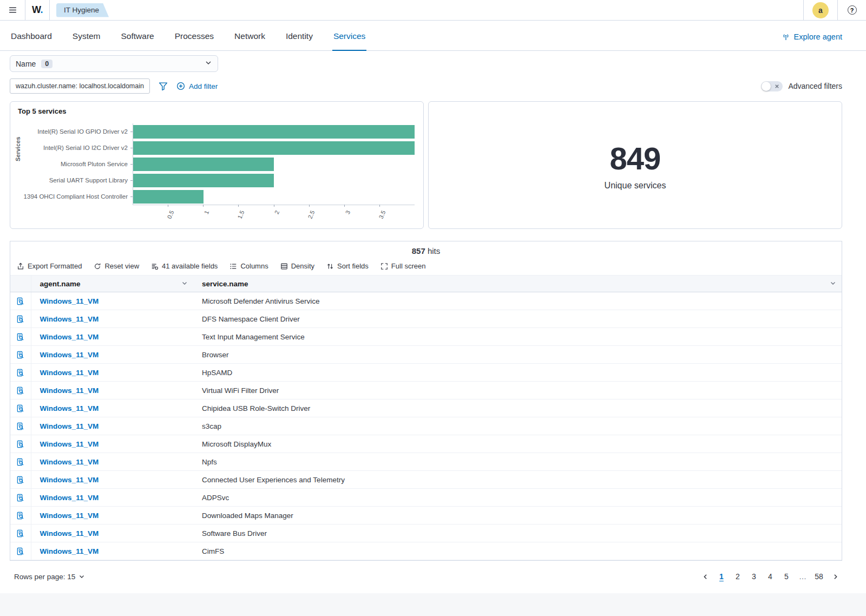 This screenshot has height=616, width=866. I want to click on sort-fields-button: Sort fields, so click(347, 266).